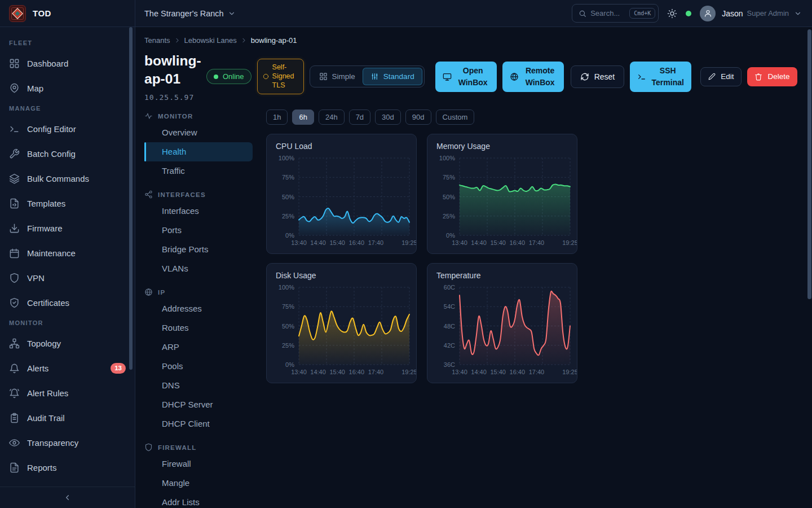 The width and height of the screenshot is (812, 508). Describe the element at coordinates (42, 467) in the screenshot. I see `sidebar-item-label: Reports` at that location.